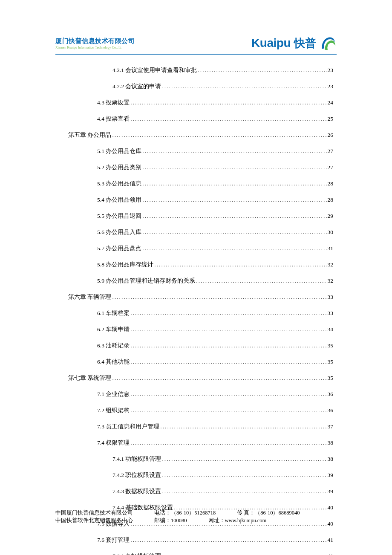  I want to click on toc-entry-label: 7.2 组织架构, so click(113, 410).